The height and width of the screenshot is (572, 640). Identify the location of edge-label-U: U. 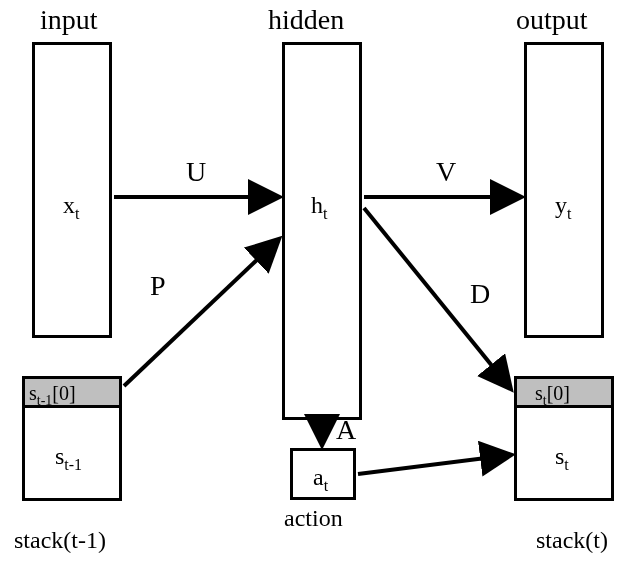
(196, 172).